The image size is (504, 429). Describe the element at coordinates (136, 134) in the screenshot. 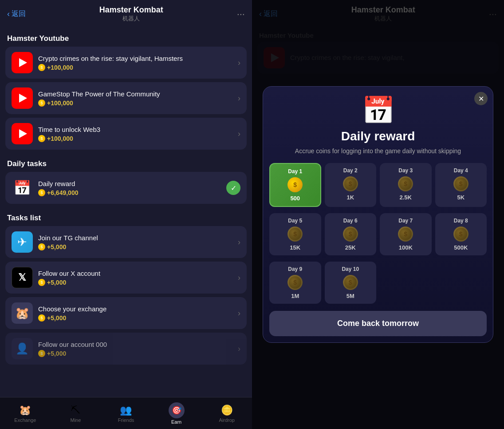

I see `youtube-task-3-info: Time to unlock Web3 $ +100,000` at that location.